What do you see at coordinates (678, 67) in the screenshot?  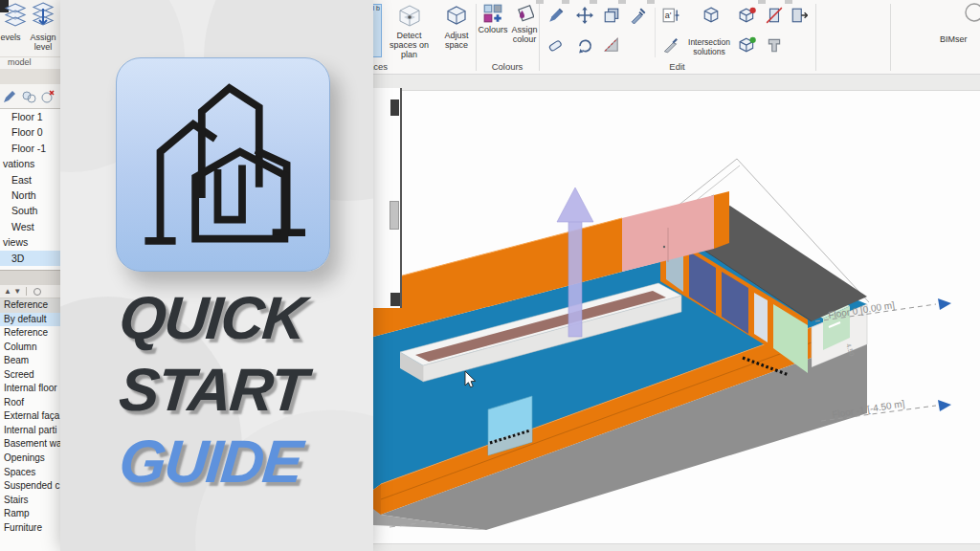 I see `edit-group-label: Edit` at bounding box center [678, 67].